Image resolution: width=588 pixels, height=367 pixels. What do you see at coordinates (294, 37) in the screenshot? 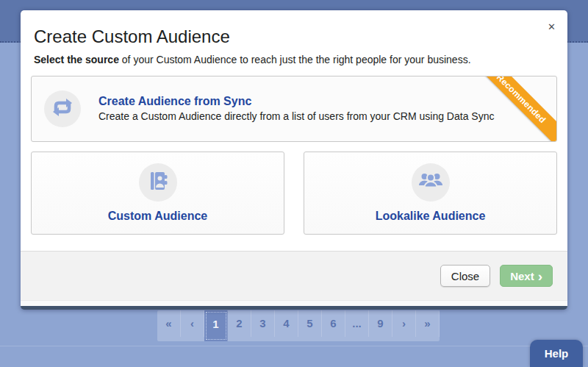
I see `dialog-title: Create Custom Audience` at bounding box center [294, 37].